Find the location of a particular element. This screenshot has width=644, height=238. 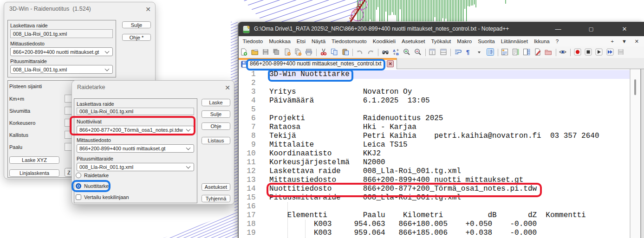

ps-row-label: Sivumitta is located at coordinates (20, 111).